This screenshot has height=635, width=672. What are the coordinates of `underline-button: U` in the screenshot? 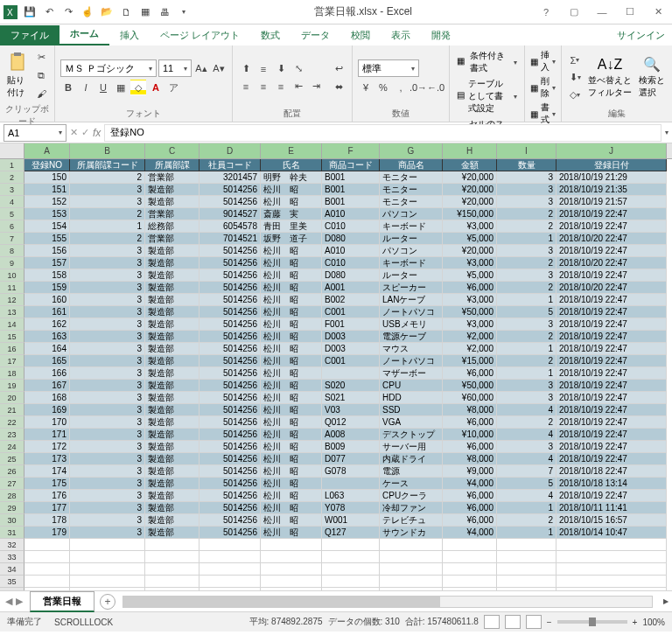 It's located at (103, 87).